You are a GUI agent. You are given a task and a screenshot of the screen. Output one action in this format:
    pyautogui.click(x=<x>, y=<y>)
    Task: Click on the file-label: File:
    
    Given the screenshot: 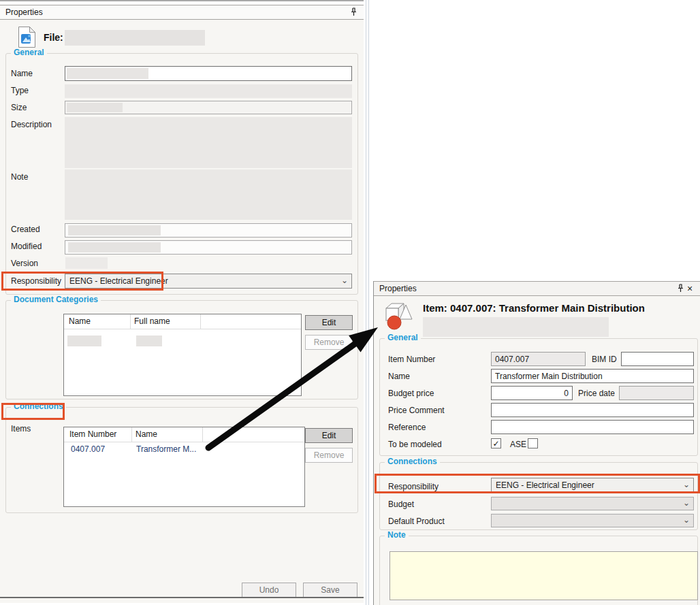 What is the action you would take?
    pyautogui.click(x=53, y=37)
    